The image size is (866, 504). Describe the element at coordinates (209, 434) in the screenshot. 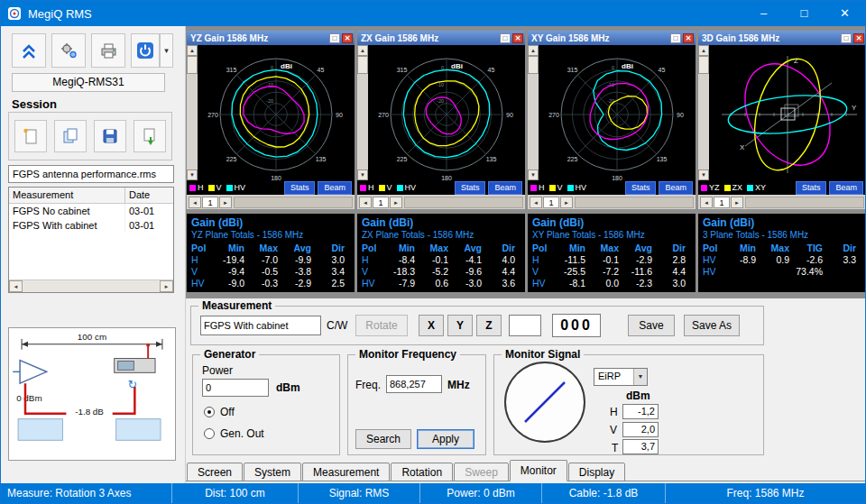

I see `radio-gen-out-dot` at that location.